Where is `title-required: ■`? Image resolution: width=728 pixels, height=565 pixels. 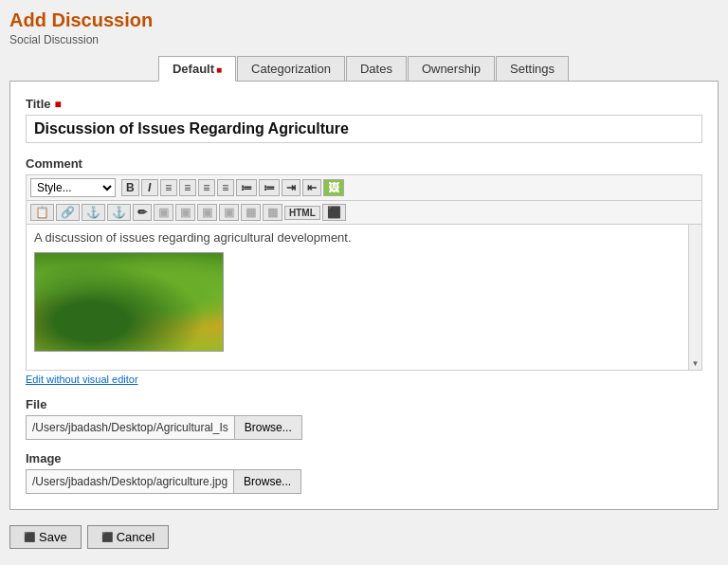 title-required: ■ is located at coordinates (59, 104).